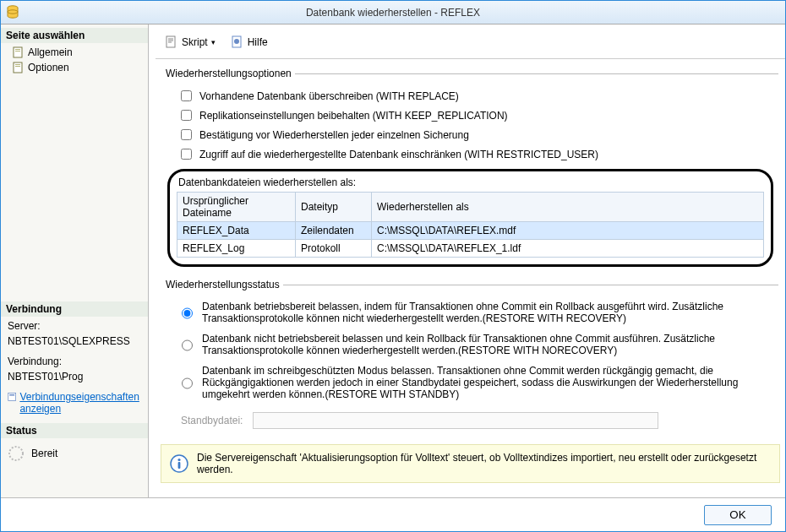  Describe the element at coordinates (471, 248) in the screenshot. I see `table-row: REFLEX_Log Protokoll C:\MSSQL\DATA\REFLE…` at that location.